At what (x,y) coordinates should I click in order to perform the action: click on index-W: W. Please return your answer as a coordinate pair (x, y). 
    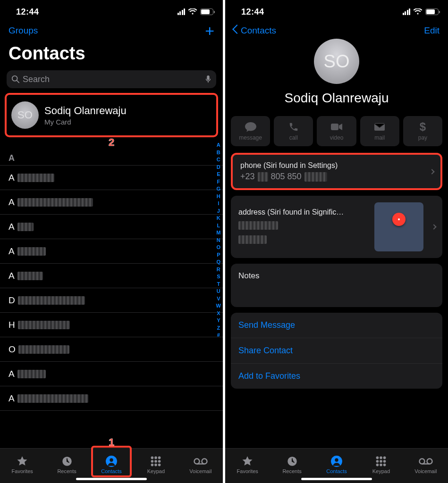
    Looking at the image, I should click on (219, 306).